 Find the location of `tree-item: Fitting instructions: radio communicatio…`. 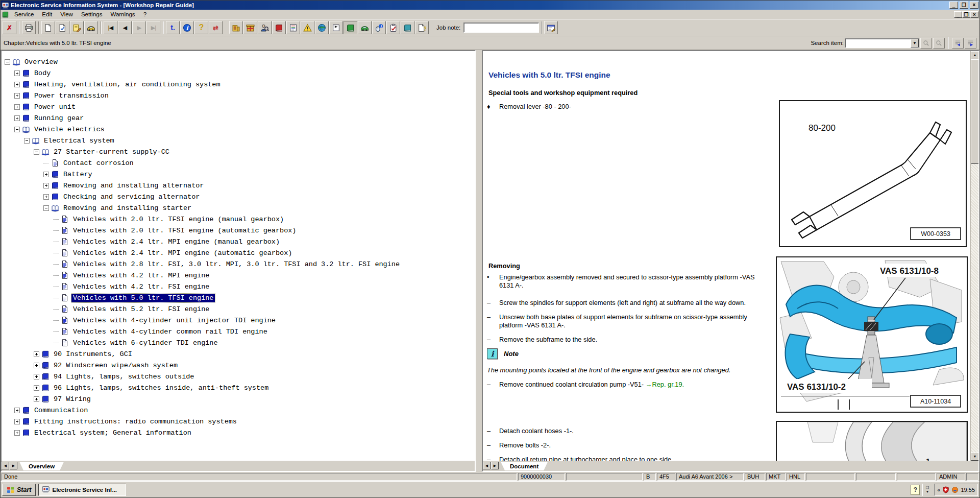

tree-item: Fitting instructions: radio communicatio… is located at coordinates (238, 421).